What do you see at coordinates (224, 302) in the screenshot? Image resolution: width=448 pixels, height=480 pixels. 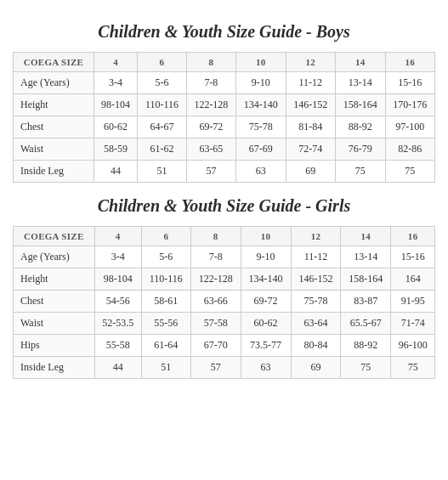 I see `table-row: Chest54-5658-6163-6669-7275-7883-8791-95` at bounding box center [224, 302].